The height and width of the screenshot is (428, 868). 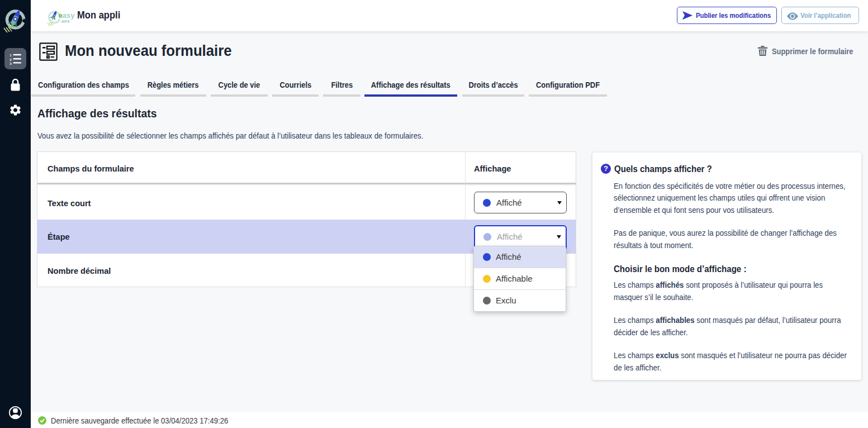 What do you see at coordinates (11, 55) in the screenshot?
I see `svg-text: 1` at bounding box center [11, 55].